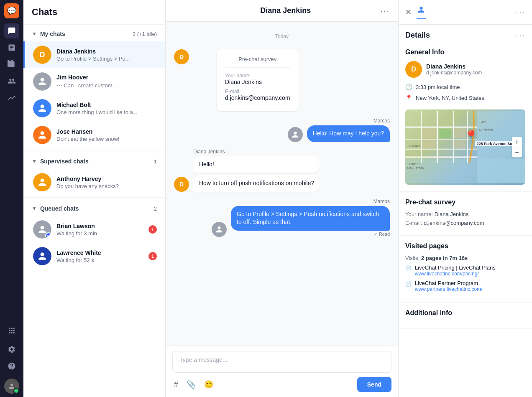  I want to click on chat-item-brian: m Brian Lawson Waiting for 3 min 1, so click(95, 229).